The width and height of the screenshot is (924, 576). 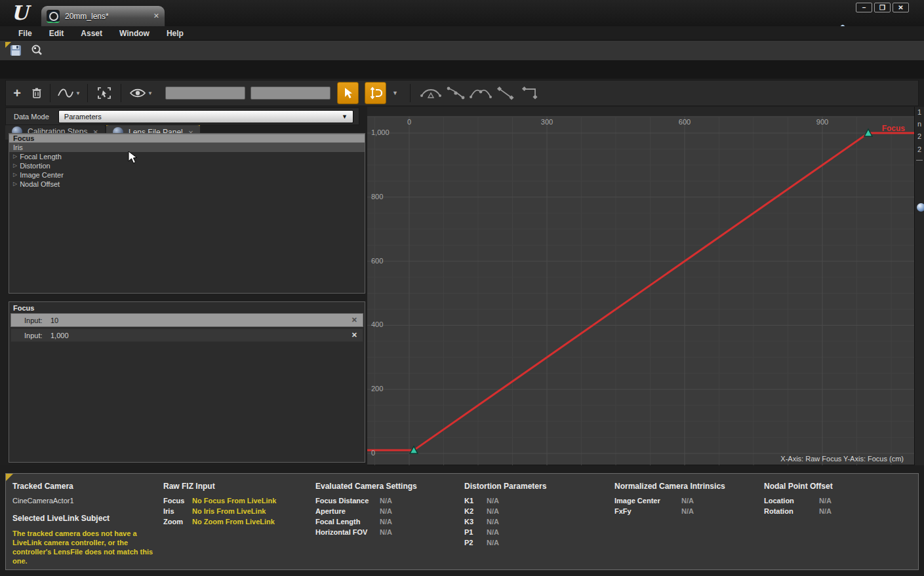 I want to click on tangent-break-icon, so click(x=481, y=93).